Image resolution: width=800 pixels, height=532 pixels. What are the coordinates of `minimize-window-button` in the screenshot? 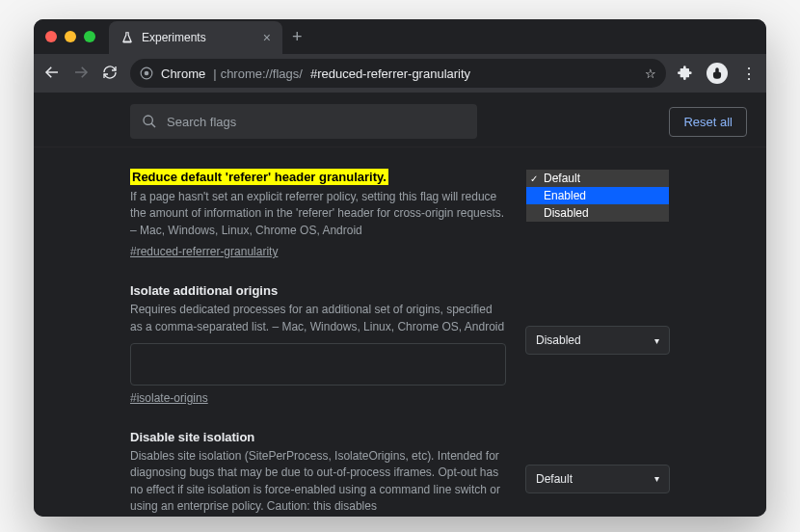 It's located at (70, 37).